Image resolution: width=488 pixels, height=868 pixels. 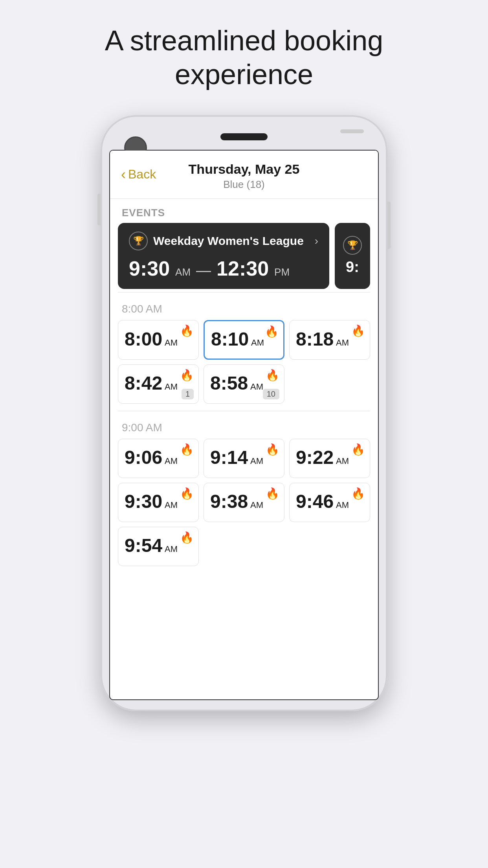 What do you see at coordinates (158, 546) in the screenshot?
I see `time-slot-954: 🔥 9:54 AM` at bounding box center [158, 546].